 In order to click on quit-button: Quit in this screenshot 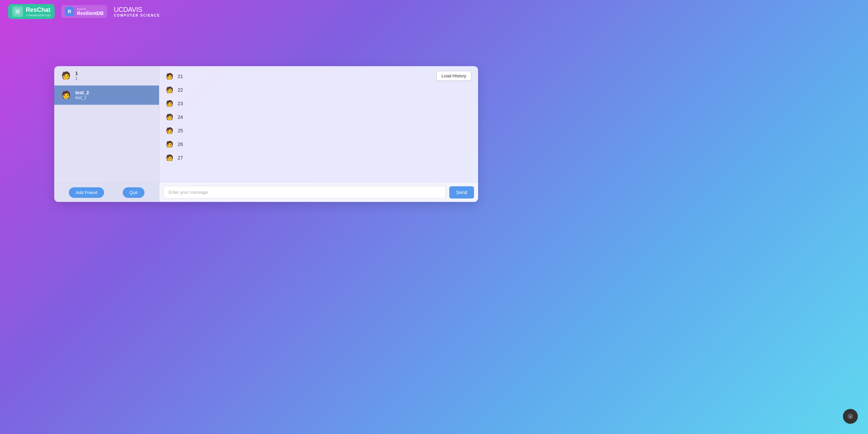, I will do `click(134, 193)`.